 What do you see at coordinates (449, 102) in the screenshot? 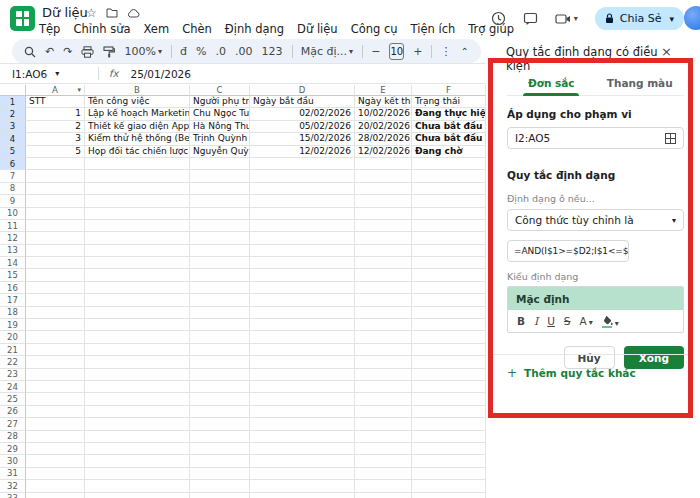
I see `cell: Trạng thái` at bounding box center [449, 102].